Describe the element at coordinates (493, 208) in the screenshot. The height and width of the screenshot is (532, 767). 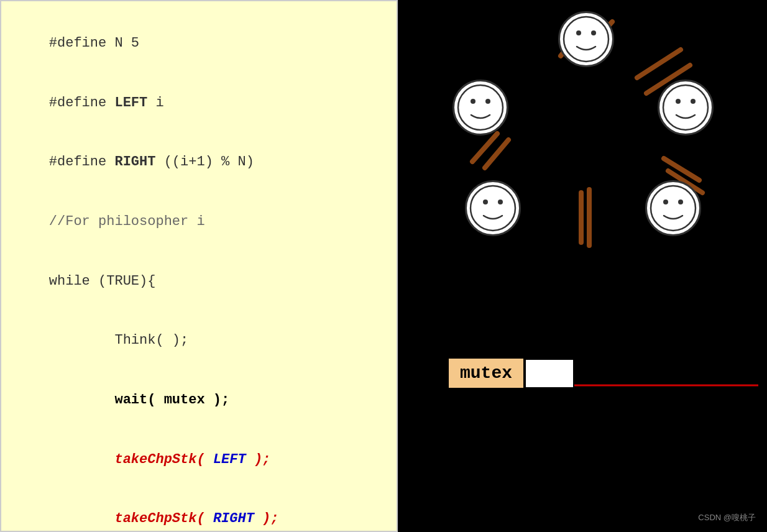
I see `face-bottom-left` at that location.